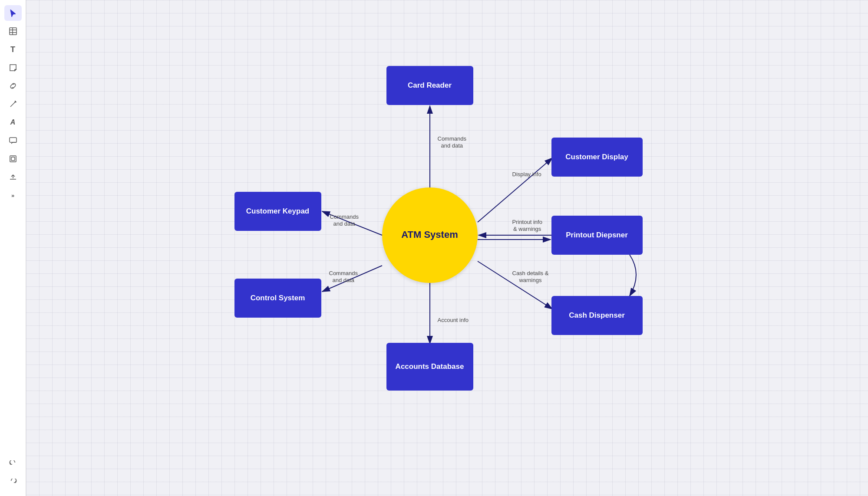 This screenshot has width=868, height=496. Describe the element at coordinates (13, 104) in the screenshot. I see `pen-tool` at that location.